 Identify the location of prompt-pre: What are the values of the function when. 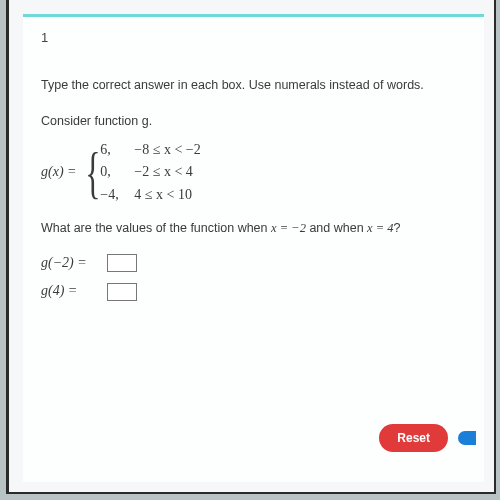
(156, 228).